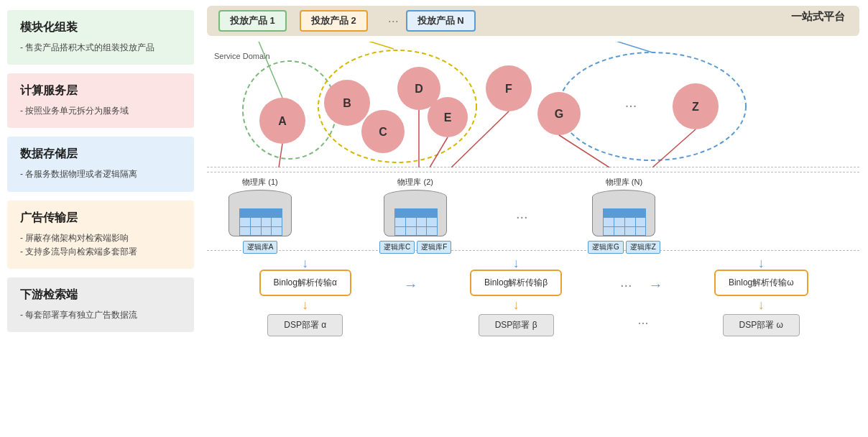 The width and height of the screenshot is (868, 437). Describe the element at coordinates (762, 263) in the screenshot. I see `arrow-down-blue-3: ↓` at that location.